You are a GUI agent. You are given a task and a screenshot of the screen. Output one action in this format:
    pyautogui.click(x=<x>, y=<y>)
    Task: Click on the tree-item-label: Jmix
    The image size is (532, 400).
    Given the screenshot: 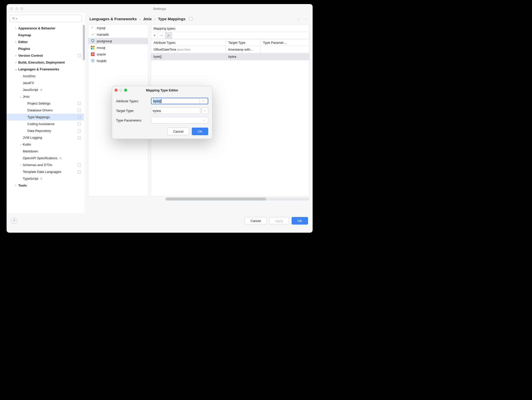 What is the action you would take?
    pyautogui.click(x=26, y=97)
    